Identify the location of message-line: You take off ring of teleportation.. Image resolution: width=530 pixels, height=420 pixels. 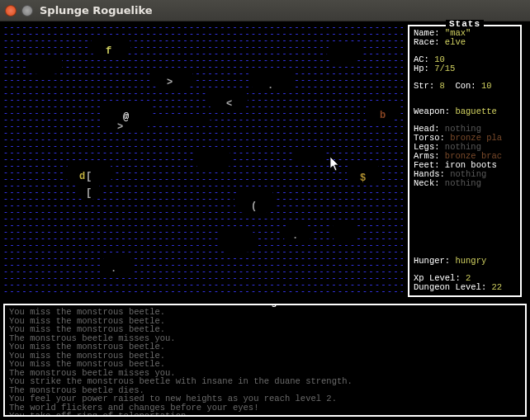
(265, 414).